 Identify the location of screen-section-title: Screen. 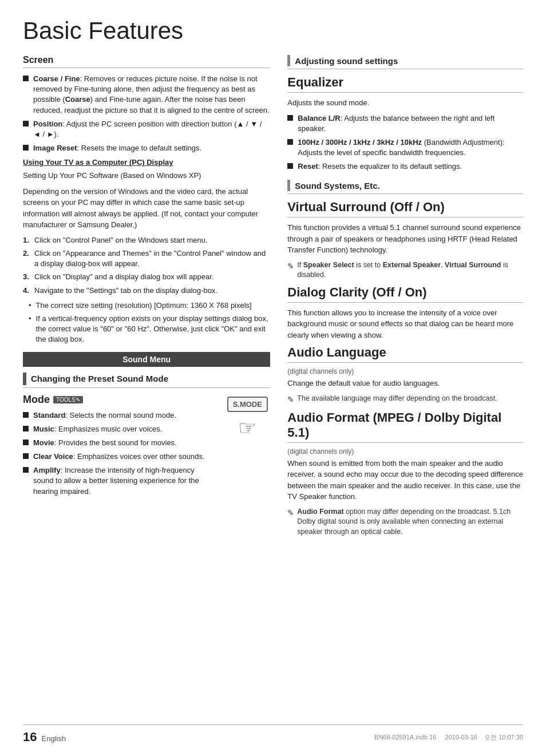
(147, 62).